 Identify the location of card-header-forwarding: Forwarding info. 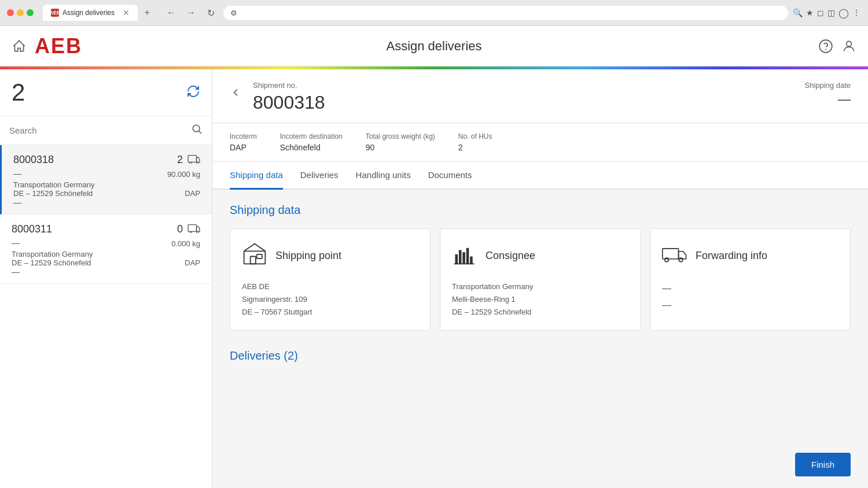
(750, 256).